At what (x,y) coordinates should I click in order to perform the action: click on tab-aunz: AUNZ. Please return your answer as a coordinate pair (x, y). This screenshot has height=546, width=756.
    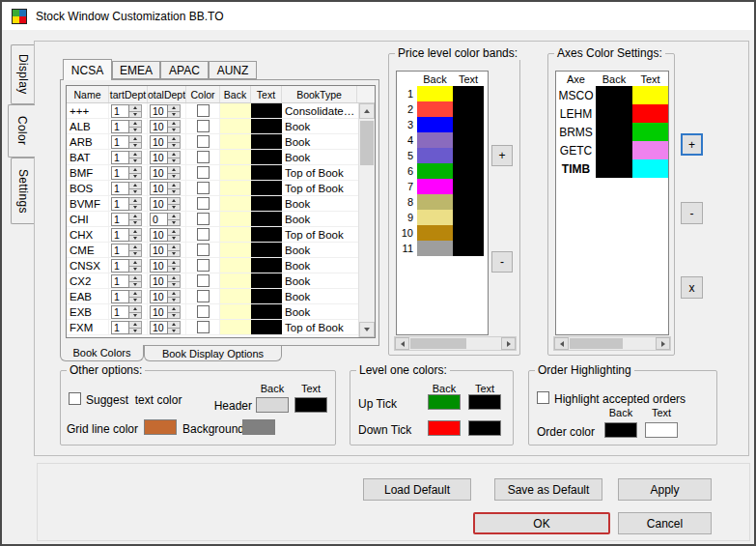
    Looking at the image, I should click on (233, 70).